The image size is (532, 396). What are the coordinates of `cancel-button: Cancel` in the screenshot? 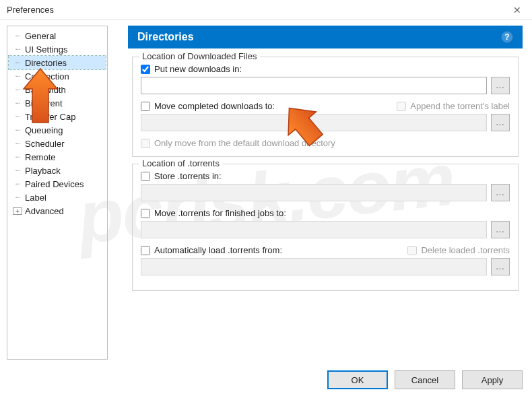 It's located at (425, 380).